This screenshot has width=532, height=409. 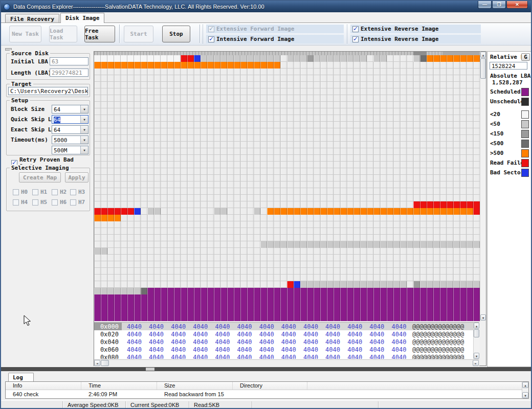 I want to click on intensive-forward-checkbox, so click(x=211, y=39).